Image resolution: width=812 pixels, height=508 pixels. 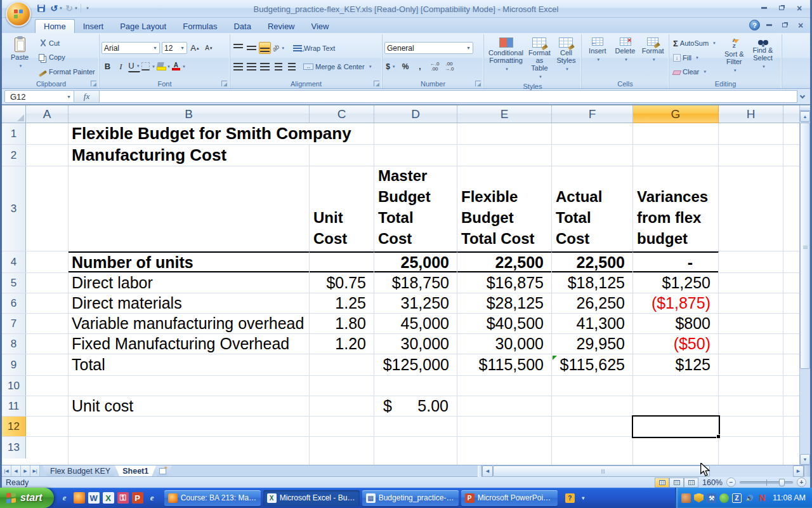 I want to click on customize-qat-button, so click(x=85, y=8).